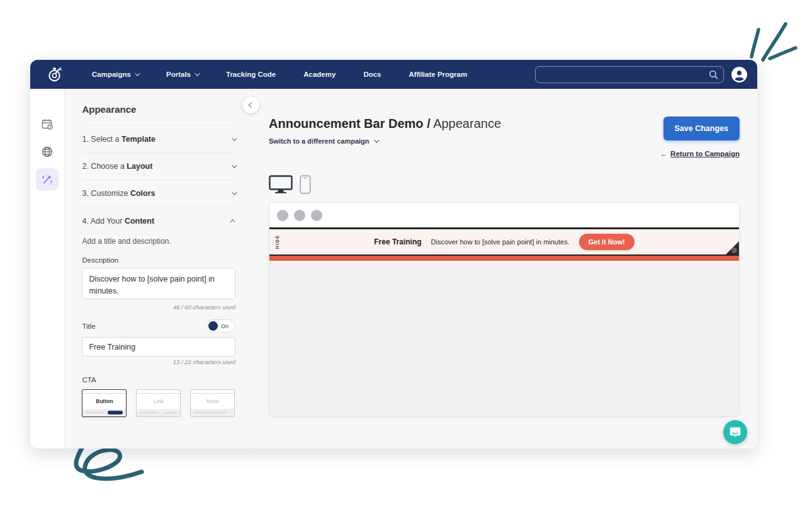  What do you see at coordinates (735, 432) in the screenshot?
I see `chat-widget-button` at bounding box center [735, 432].